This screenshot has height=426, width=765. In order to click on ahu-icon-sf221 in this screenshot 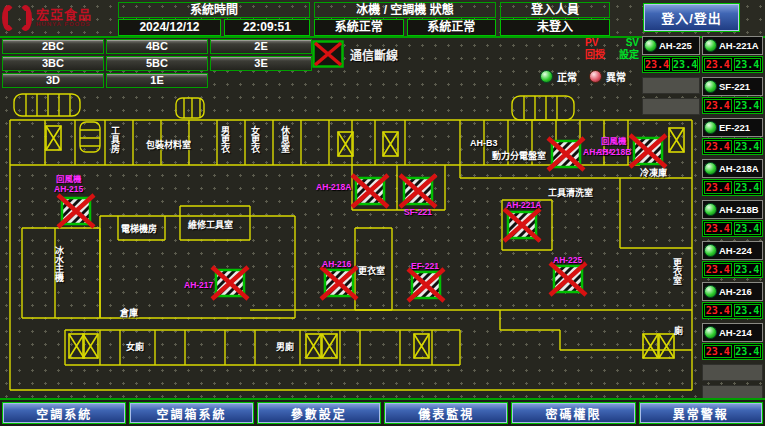, I will do `click(418, 191)`.